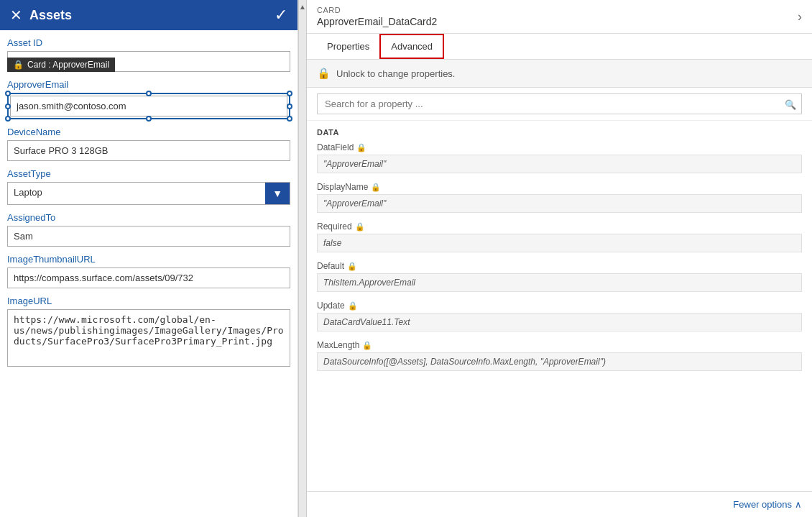  Describe the element at coordinates (559, 266) in the screenshot. I see `prop-label-default: Default 🔒` at that location.